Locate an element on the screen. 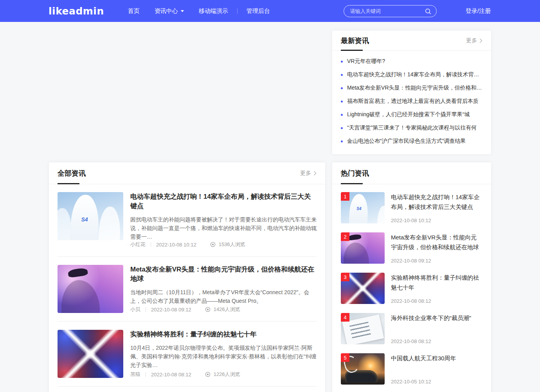 The image size is (540, 392). article-desc: 10月4日，2022年诺贝尔物理学奖公布。奖项颁发给了法国科学家阿兰·阿斯佩、美… is located at coordinates (223, 356).